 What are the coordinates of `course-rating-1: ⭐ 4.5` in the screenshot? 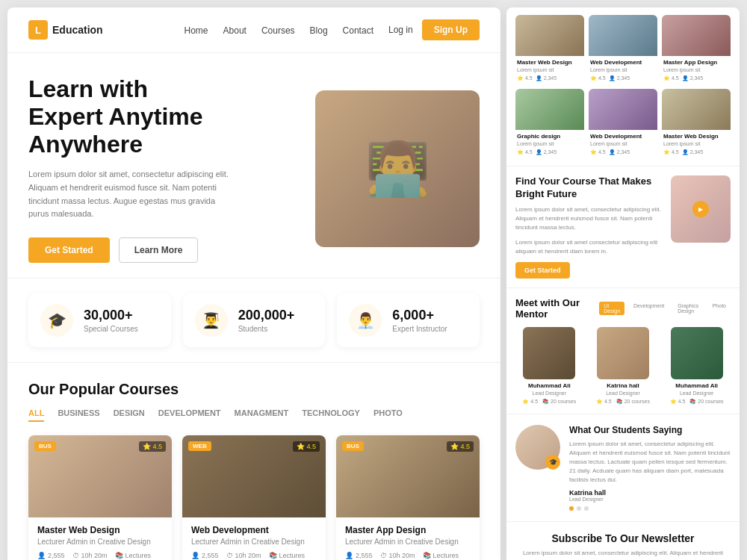 It's located at (152, 447).